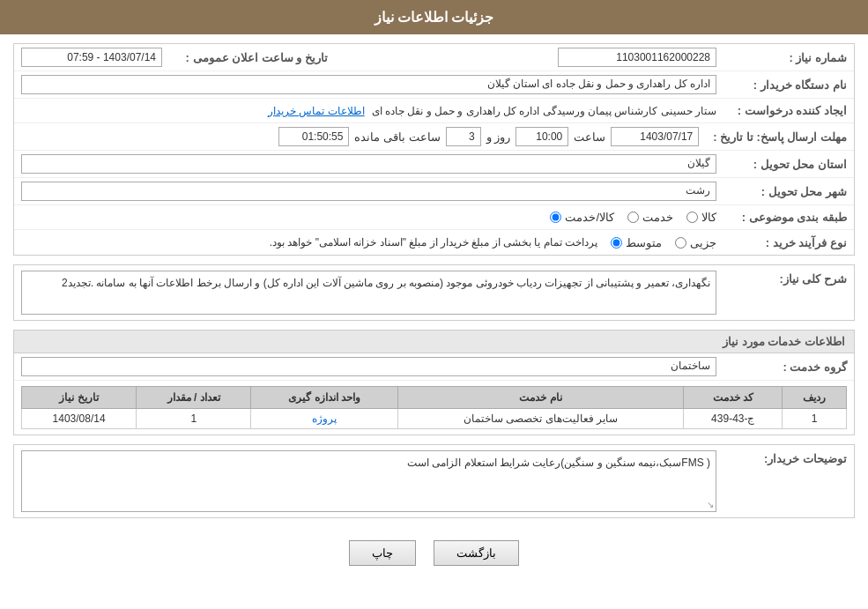  What do you see at coordinates (545, 111) in the screenshot?
I see `creator-value: ستار حسینی کارشناس پیمان ورسیدگی اداره ک…` at bounding box center [545, 111].